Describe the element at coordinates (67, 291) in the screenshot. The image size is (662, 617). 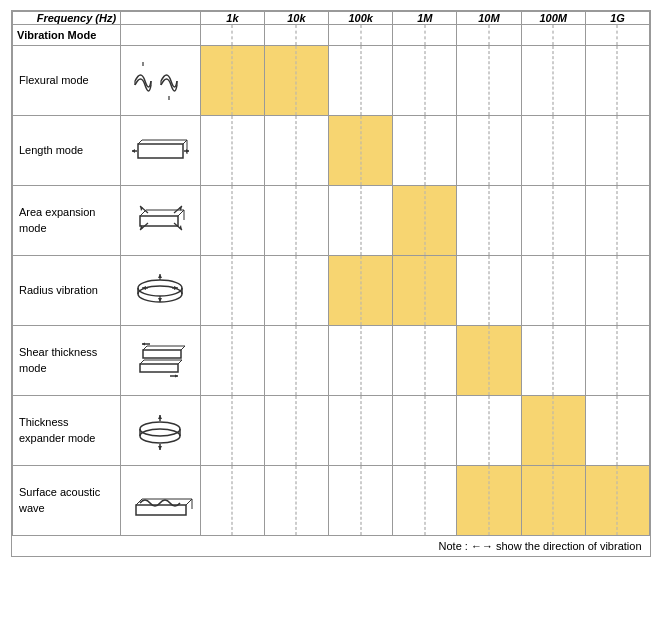
I see `mode-label-radius: Radius vibration` at that location.